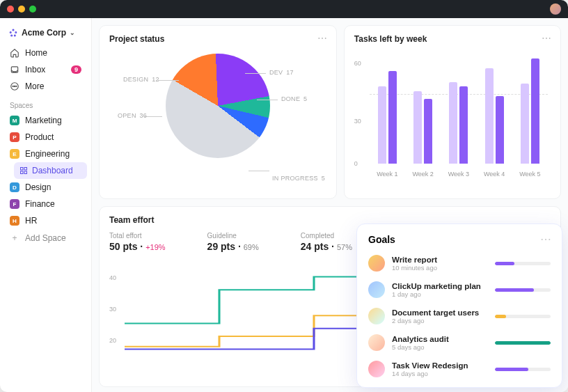 This screenshot has height=392, width=568. Describe the element at coordinates (46, 154) in the screenshot. I see `sidebar-space-engineering: EEngineering` at that location.